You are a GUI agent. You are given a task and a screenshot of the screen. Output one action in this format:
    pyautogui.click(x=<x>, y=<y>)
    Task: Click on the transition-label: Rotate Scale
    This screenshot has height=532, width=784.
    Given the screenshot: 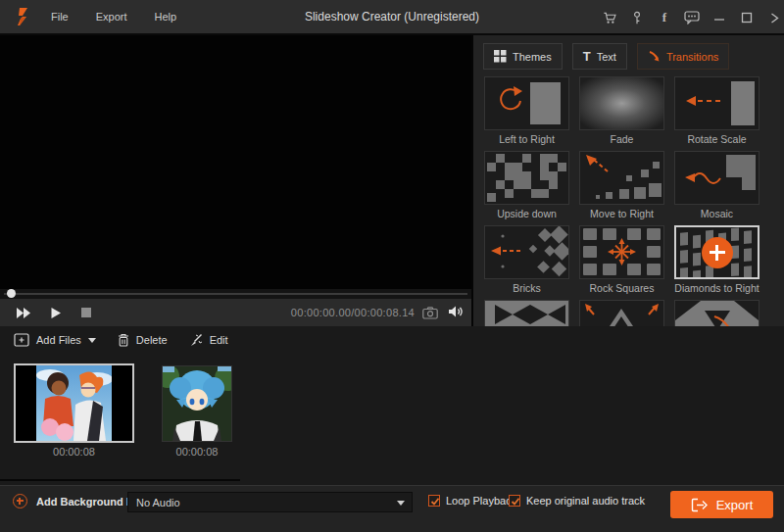 What is the action you would take?
    pyautogui.click(x=717, y=139)
    